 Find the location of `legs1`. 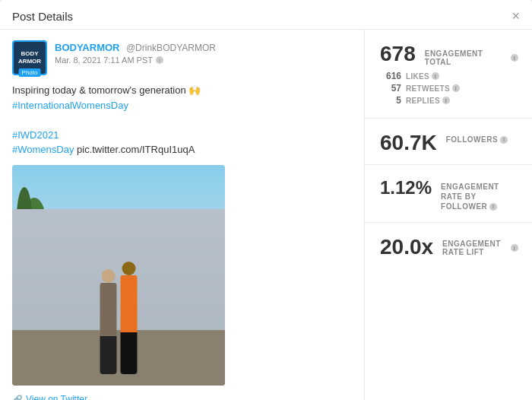

legs1 is located at coordinates (109, 355).